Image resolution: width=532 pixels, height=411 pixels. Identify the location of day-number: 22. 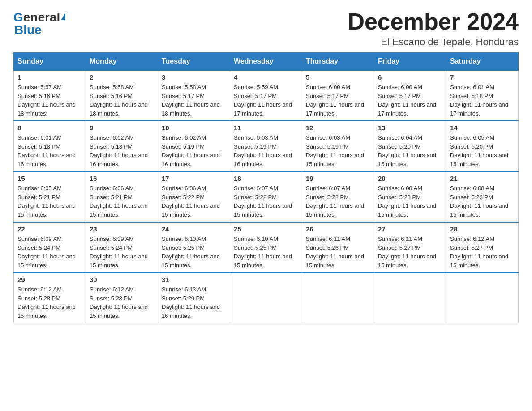
(50, 229).